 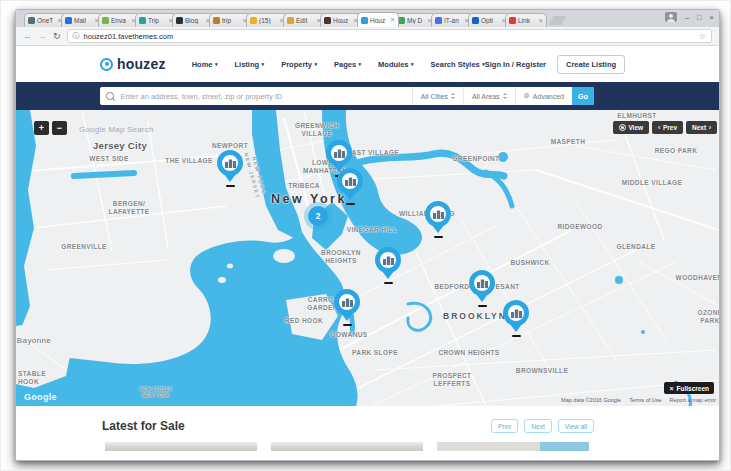 What do you see at coordinates (527, 96) in the screenshot?
I see `gear-icon: ⚙` at bounding box center [527, 96].